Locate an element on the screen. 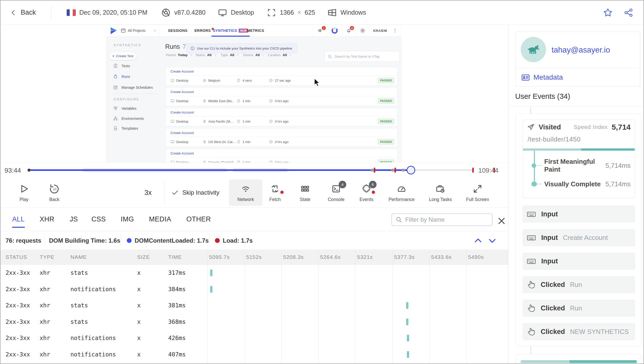 This screenshot has height=364, width=644. metadata-button: Metadata is located at coordinates (542, 77).